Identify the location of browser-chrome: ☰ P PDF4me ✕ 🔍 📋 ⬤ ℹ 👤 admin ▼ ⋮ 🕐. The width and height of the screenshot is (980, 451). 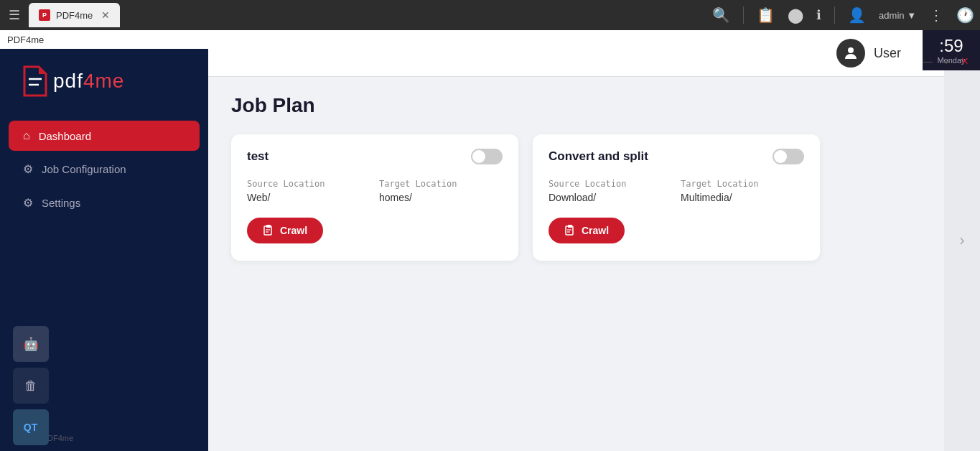
(490, 15).